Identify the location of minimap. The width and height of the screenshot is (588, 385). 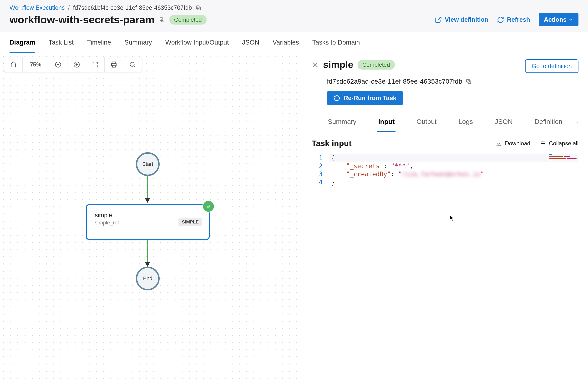
(563, 158).